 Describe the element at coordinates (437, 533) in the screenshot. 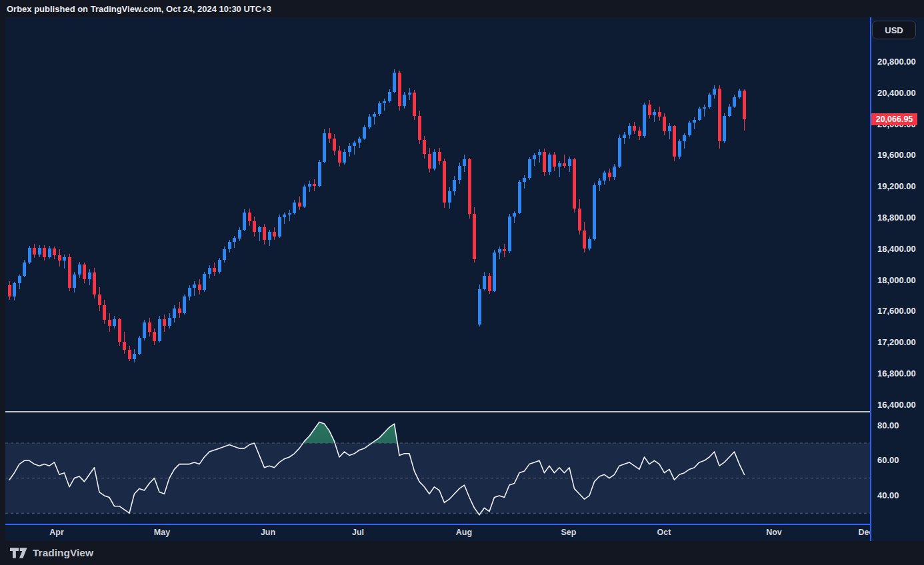

I see `time-axis: AprMayJunJulAugSepOctNovDec` at that location.